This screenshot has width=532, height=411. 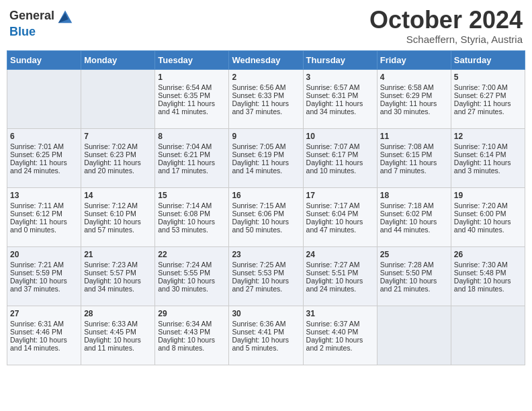 What do you see at coordinates (414, 136) in the screenshot?
I see `day-number: 11` at bounding box center [414, 136].